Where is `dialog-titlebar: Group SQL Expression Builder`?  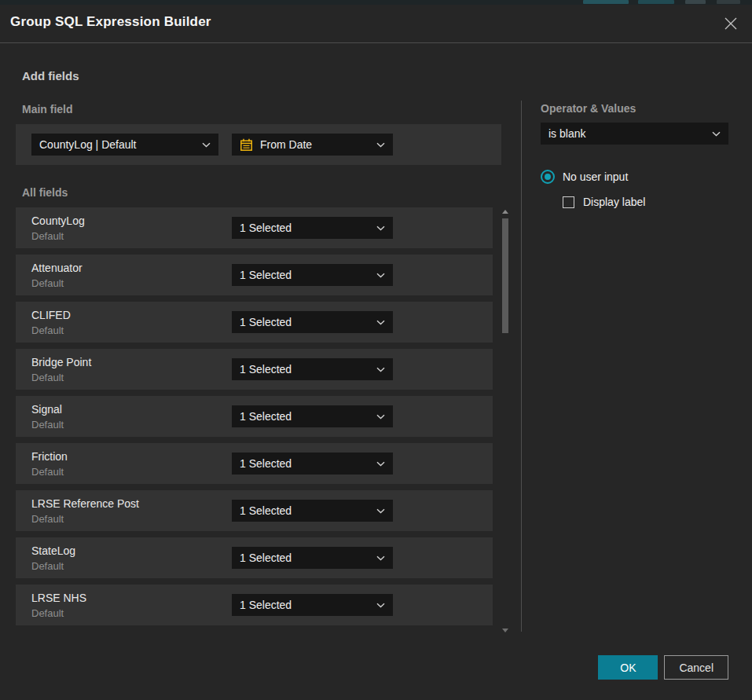 dialog-titlebar: Group SQL Expression Builder is located at coordinates (376, 24).